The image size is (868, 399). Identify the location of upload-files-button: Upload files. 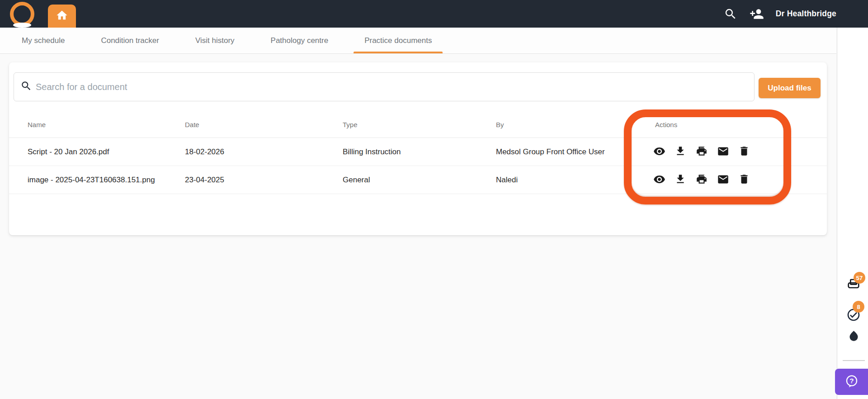
(789, 88).